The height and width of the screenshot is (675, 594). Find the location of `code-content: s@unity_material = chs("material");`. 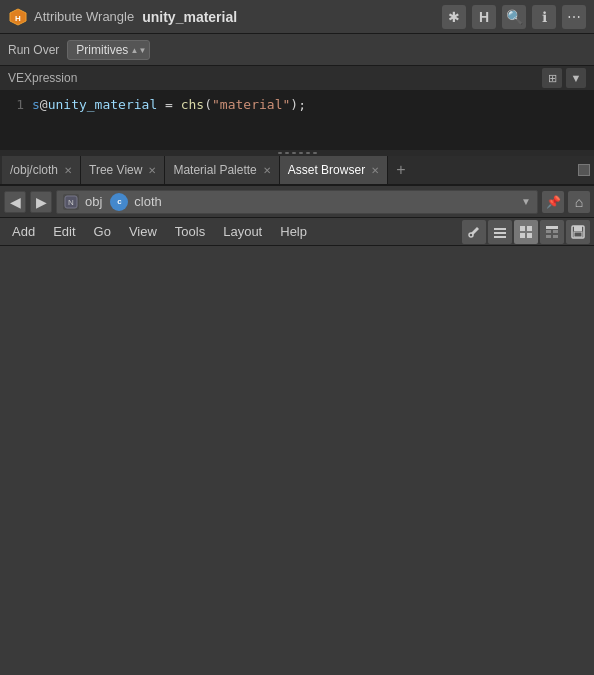

code-content: s@unity_material = chs("material"); is located at coordinates (169, 105).